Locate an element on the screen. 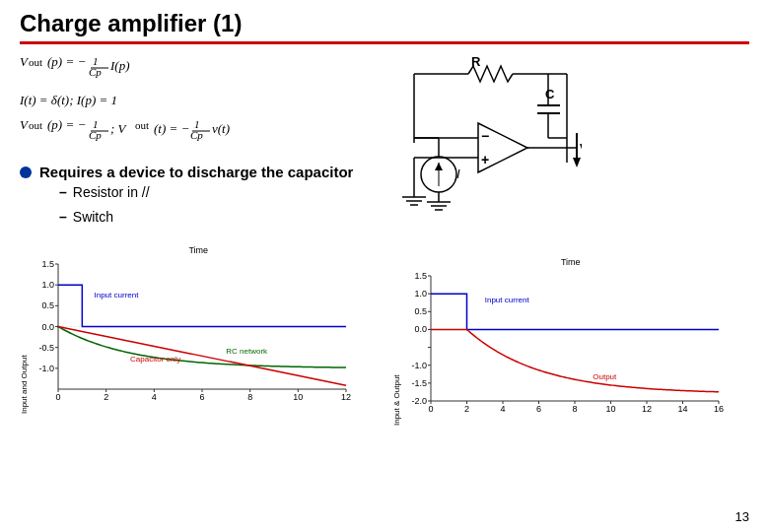  svg-text: I(p) is located at coordinates (120, 65).